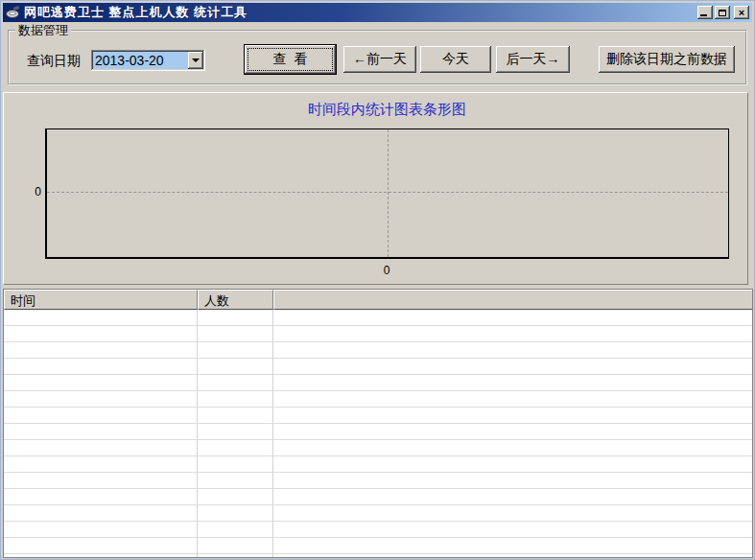  What do you see at coordinates (196, 60) in the screenshot?
I see `chevron-down-icon` at bounding box center [196, 60].